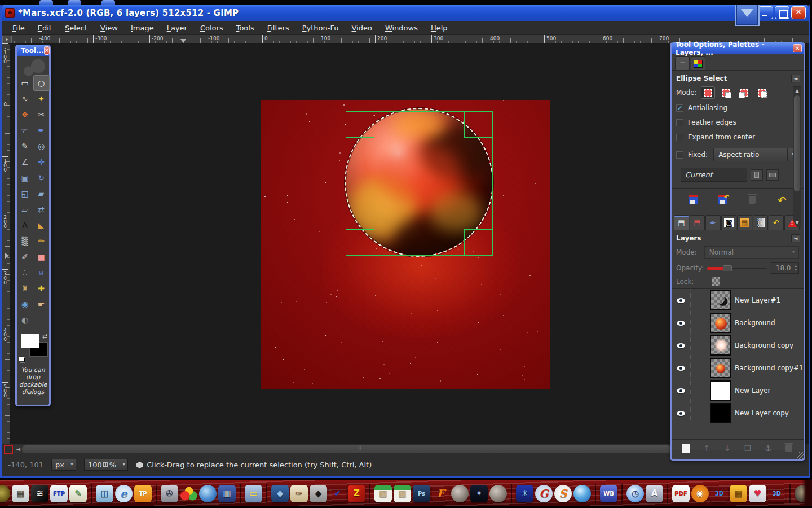 This screenshot has width=812, height=508. What do you see at coordinates (752, 200) in the screenshot?
I see `delete-options-button` at bounding box center [752, 200].